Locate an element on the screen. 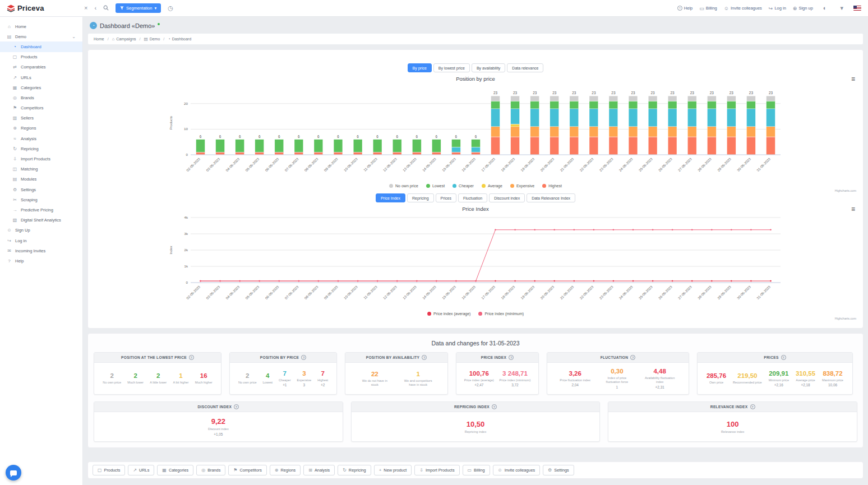 This screenshot has width=868, height=485. sidebar-item-regions: ⊕Regions is located at coordinates (41, 128).